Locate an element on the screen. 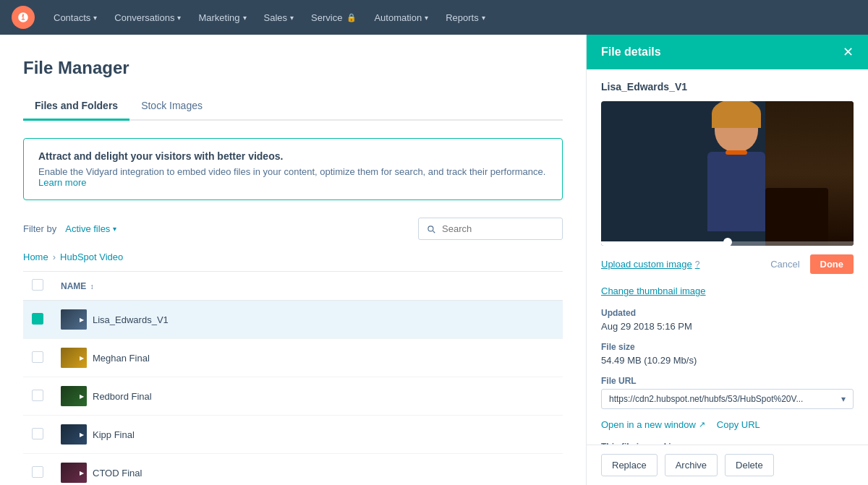 This screenshot has height=485, width=868. banner-learn-more-link: Learn more is located at coordinates (62, 182).